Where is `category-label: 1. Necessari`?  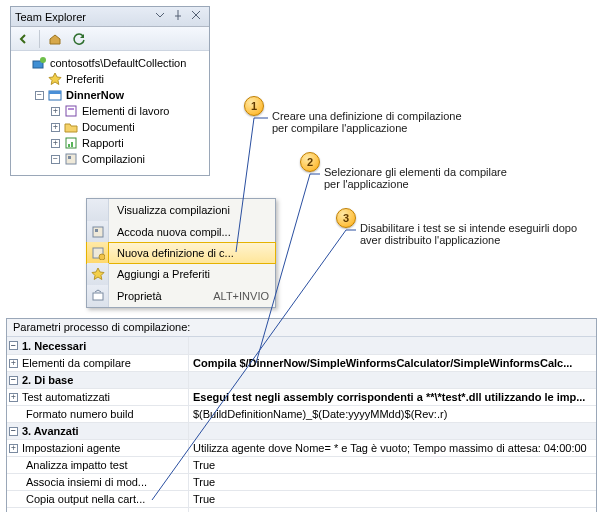
category-label: 1. Necessari is located at coordinates (54, 346).